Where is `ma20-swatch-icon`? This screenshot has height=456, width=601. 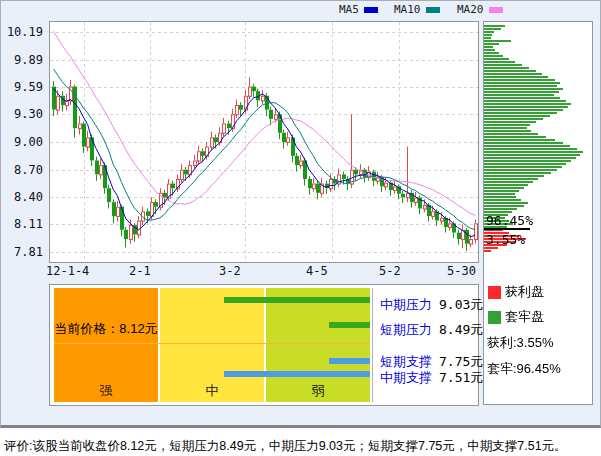
ma20-swatch-icon is located at coordinates (496, 10).